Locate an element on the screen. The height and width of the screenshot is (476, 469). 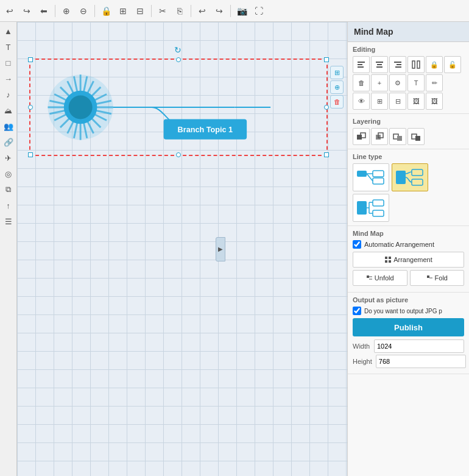
redo2-btn: ↪ is located at coordinates (219, 11).